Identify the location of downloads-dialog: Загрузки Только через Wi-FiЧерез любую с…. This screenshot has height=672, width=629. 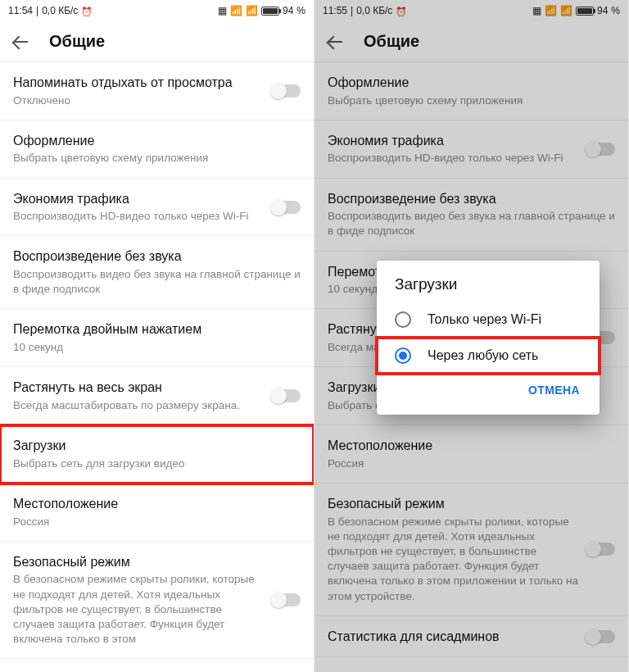
(488, 338).